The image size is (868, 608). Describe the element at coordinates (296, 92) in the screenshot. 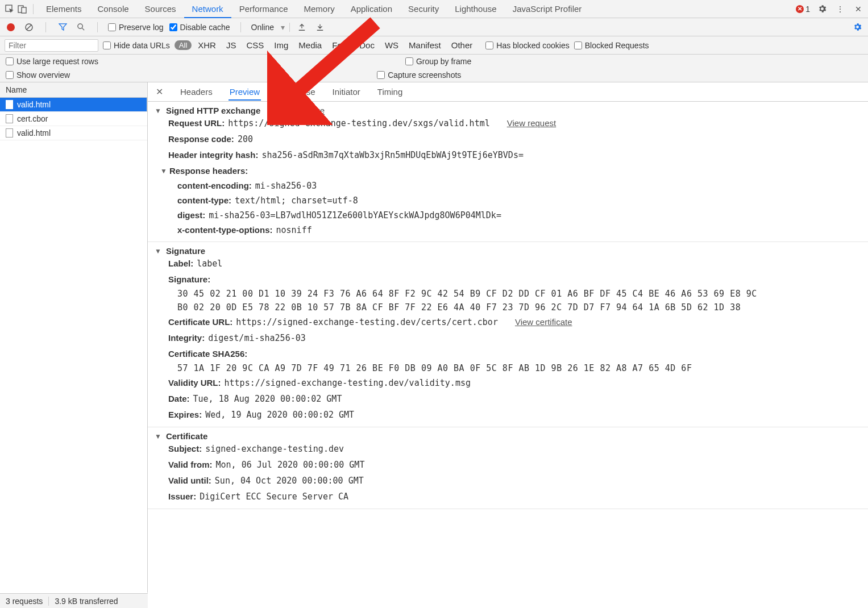

I see `detail-tab-response: Response` at that location.